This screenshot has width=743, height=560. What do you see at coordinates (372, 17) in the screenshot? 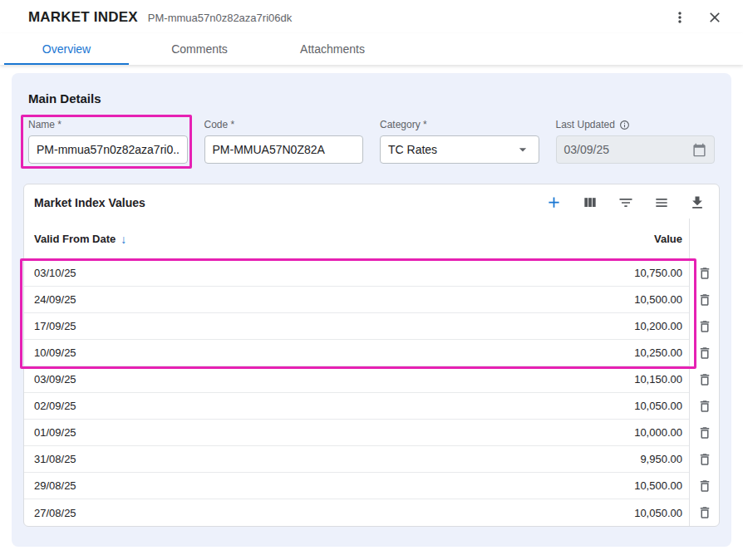
I see `window-header: MARKET INDEX PM-mmua57n0z82aza7ri06dk` at bounding box center [372, 17].